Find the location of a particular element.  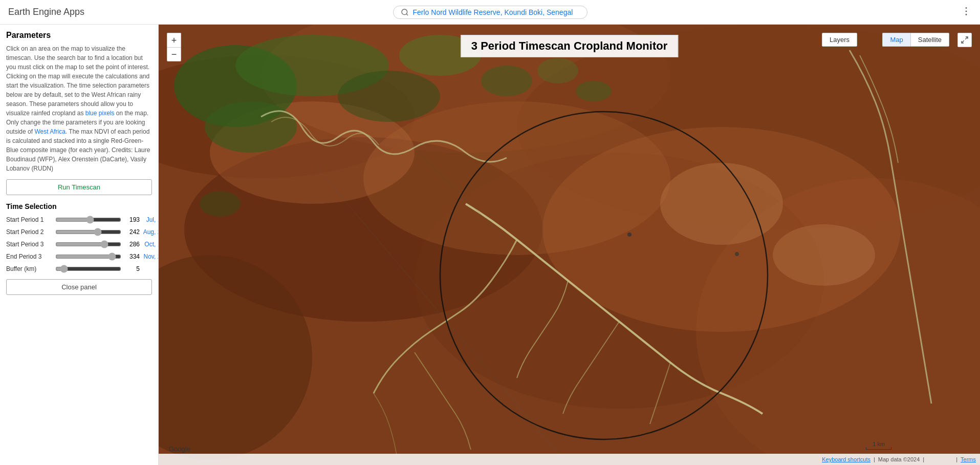

map-type-map-button: Map is located at coordinates (896, 40).